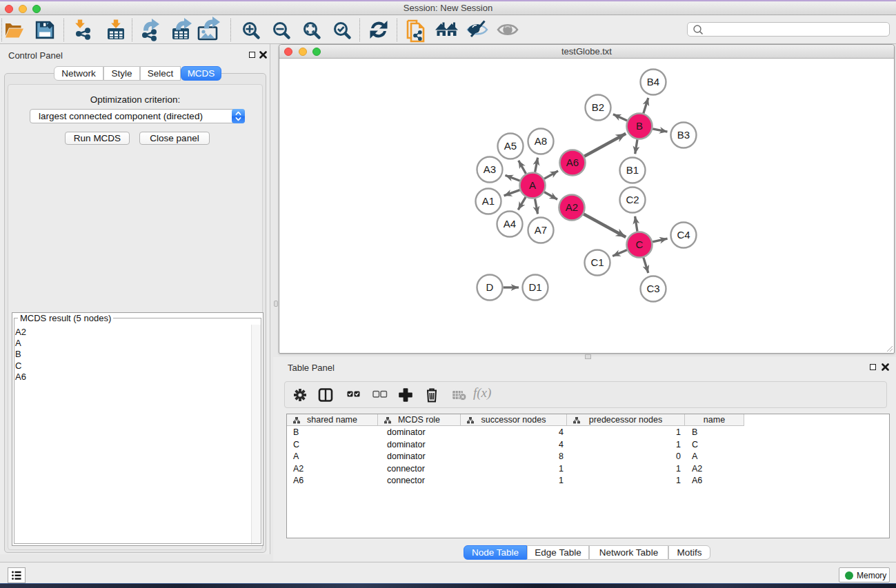 The image size is (896, 588). I want to click on svg-text: B2, so click(598, 108).